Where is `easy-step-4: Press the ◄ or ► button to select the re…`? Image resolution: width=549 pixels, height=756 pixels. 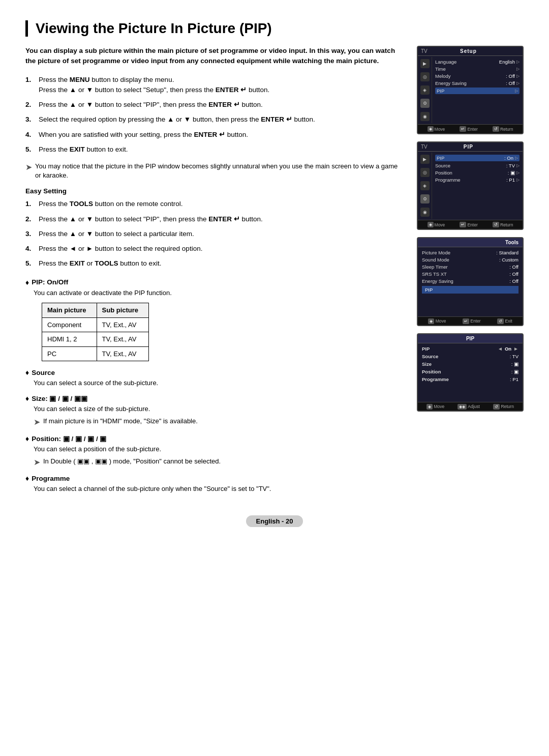
easy-step-4: Press the ◄ or ► button to select the re… is located at coordinates (214, 249).